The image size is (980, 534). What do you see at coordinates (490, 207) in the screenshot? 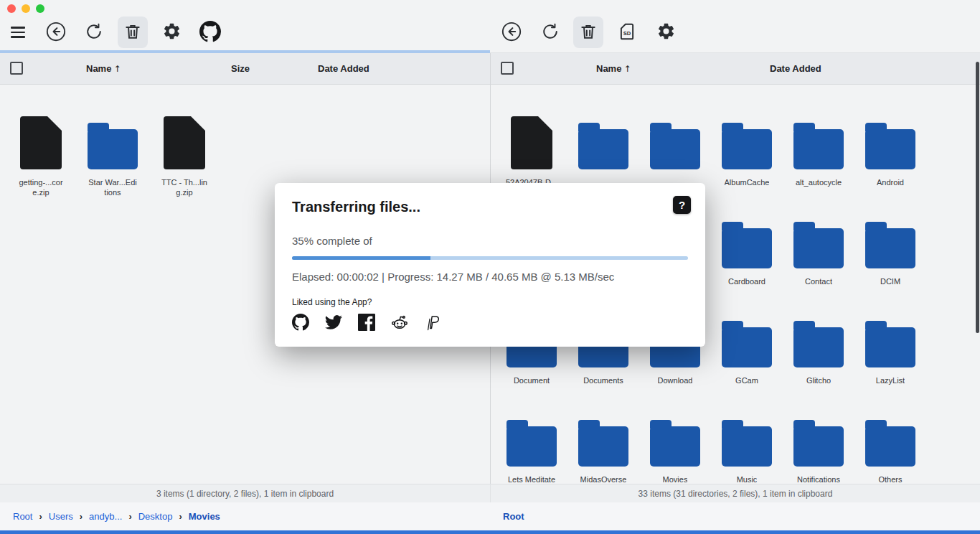
I see `dialog-title: Transferring files...` at bounding box center [490, 207].